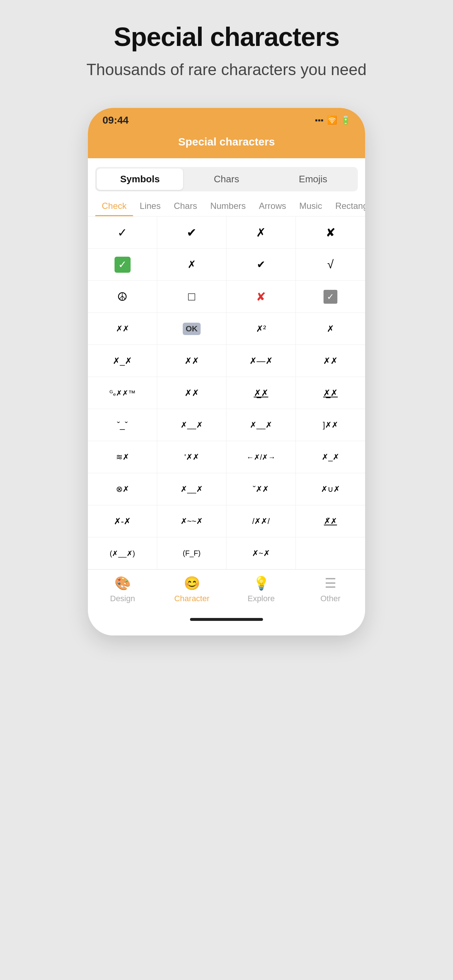  I want to click on char-cell: √, so click(330, 265).